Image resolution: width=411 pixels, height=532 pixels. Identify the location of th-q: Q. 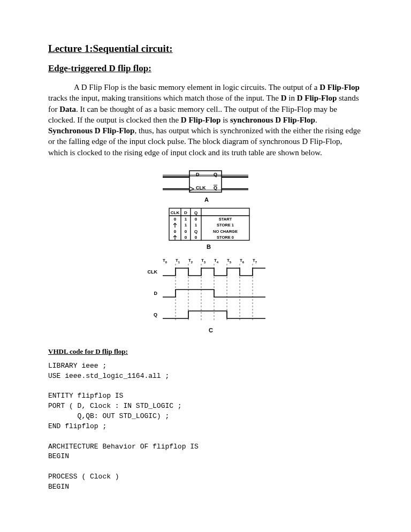
(196, 213).